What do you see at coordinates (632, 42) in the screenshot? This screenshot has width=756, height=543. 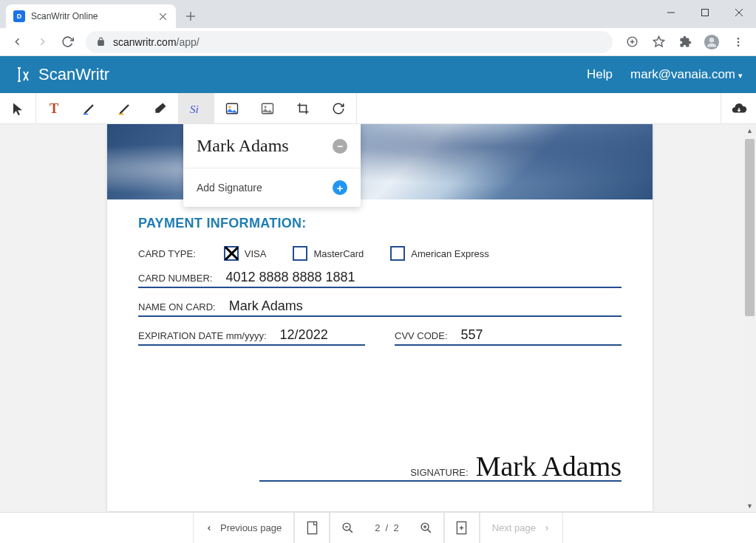 I see `zoom-icon` at bounding box center [632, 42].